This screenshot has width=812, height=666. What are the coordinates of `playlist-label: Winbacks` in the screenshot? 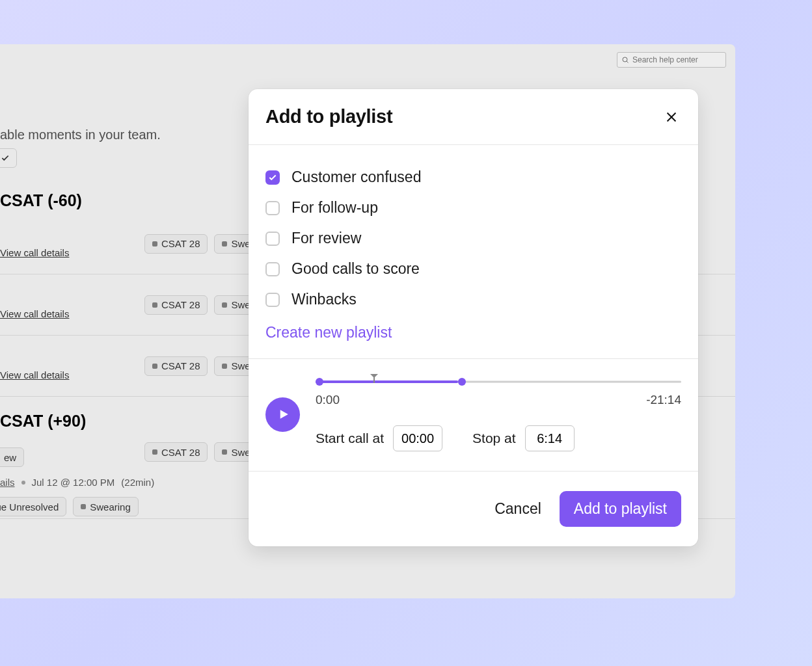 It's located at (324, 299).